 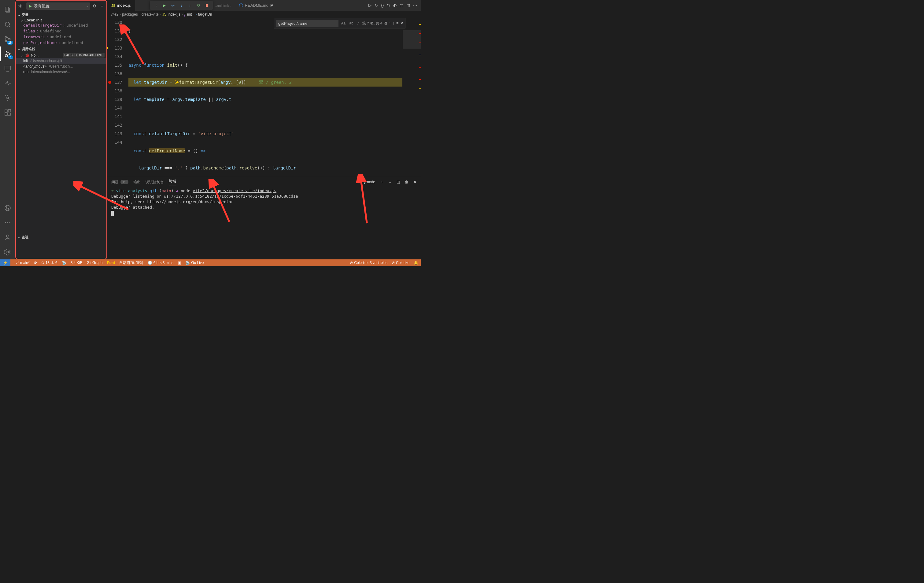 I want to click on tab-readme: ⓘREADME.mdM, so click(x=256, y=5).